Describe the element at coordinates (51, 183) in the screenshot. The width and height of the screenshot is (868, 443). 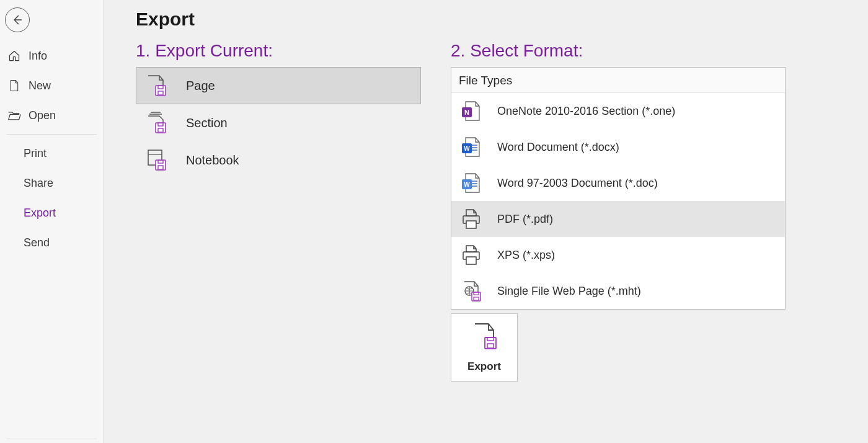
I see `sidebar-item-share: Share` at that location.